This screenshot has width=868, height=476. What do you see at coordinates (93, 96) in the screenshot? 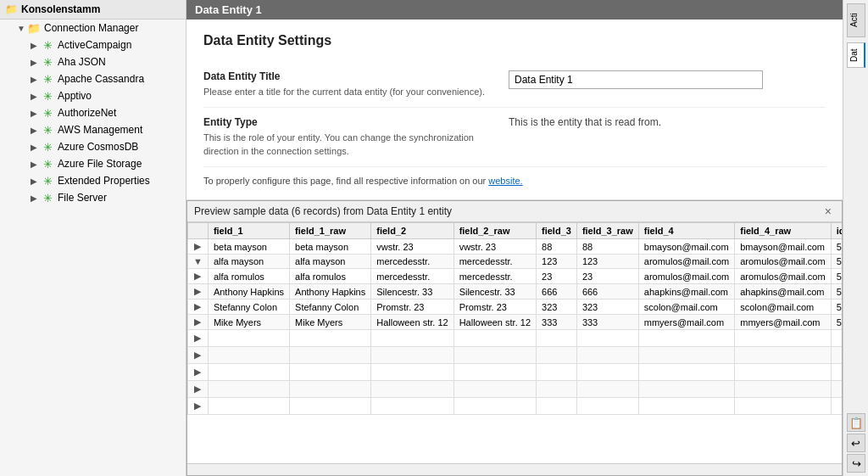
I see `sidebar-item-apptivo: ▶ ✳ Apptivo` at bounding box center [93, 96].